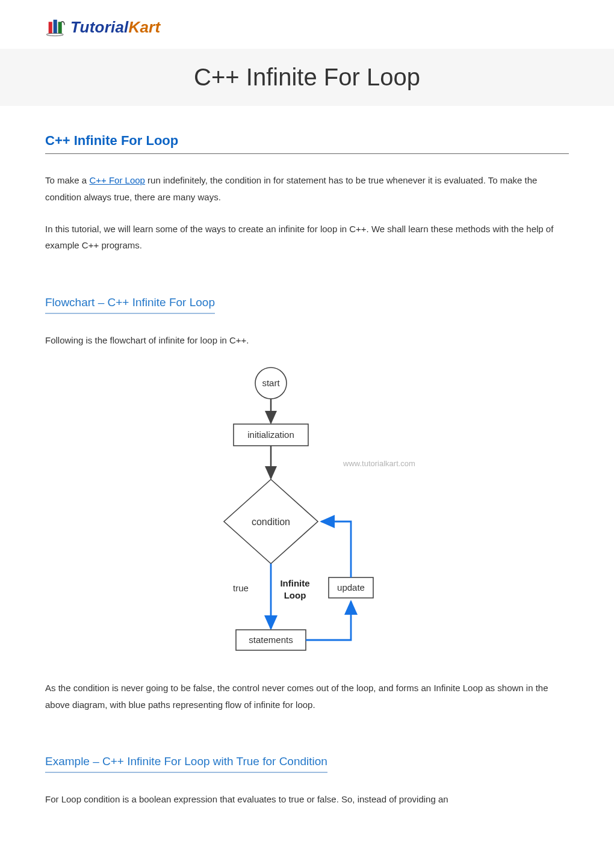  Describe the element at coordinates (99, 27) in the screenshot. I see `logo-word-tutorial: Tutorial` at that location.